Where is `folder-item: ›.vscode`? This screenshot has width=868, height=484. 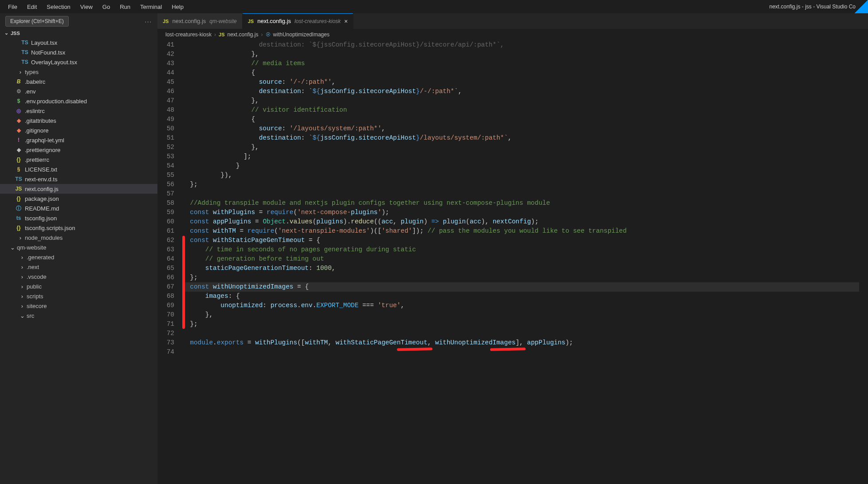
folder-item: ›.vscode is located at coordinates (79, 277).